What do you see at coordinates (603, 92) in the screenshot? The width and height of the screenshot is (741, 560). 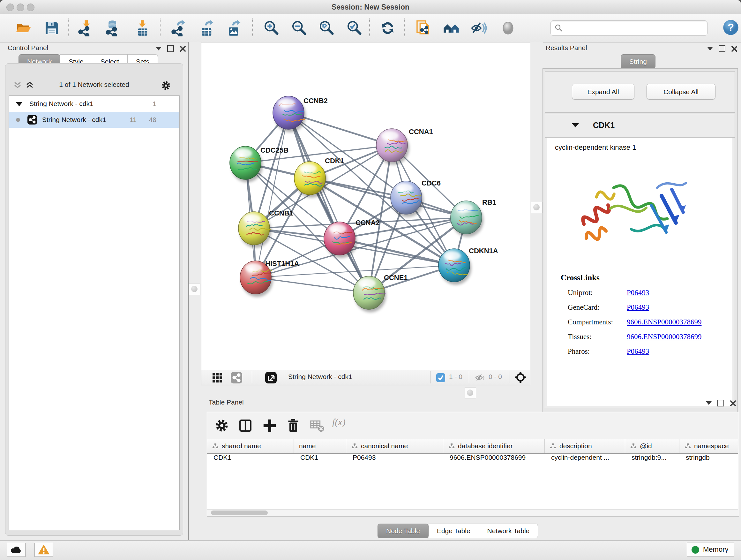 I see `expand-all-button: Expand All` at bounding box center [603, 92].